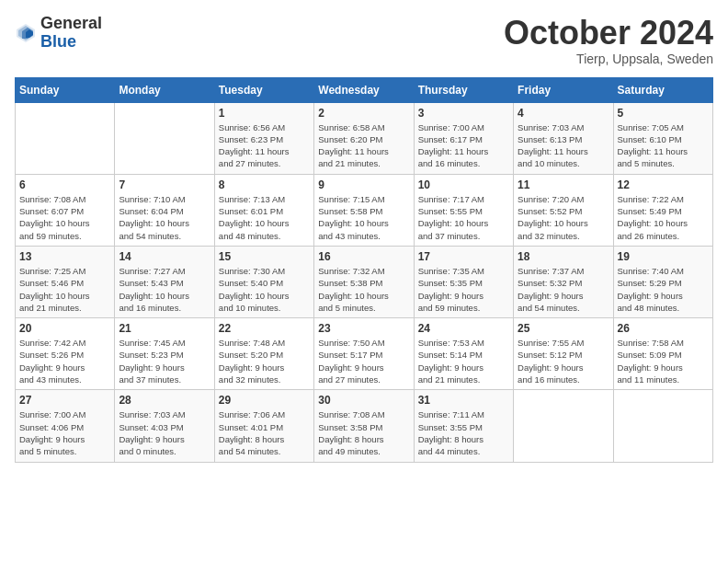 This screenshot has width=728, height=563. What do you see at coordinates (463, 138) in the screenshot?
I see `cell-w0-d4: 3Sunrise: 7:00 AM Sunset: 6:17 PM Daylig…` at bounding box center [463, 138].